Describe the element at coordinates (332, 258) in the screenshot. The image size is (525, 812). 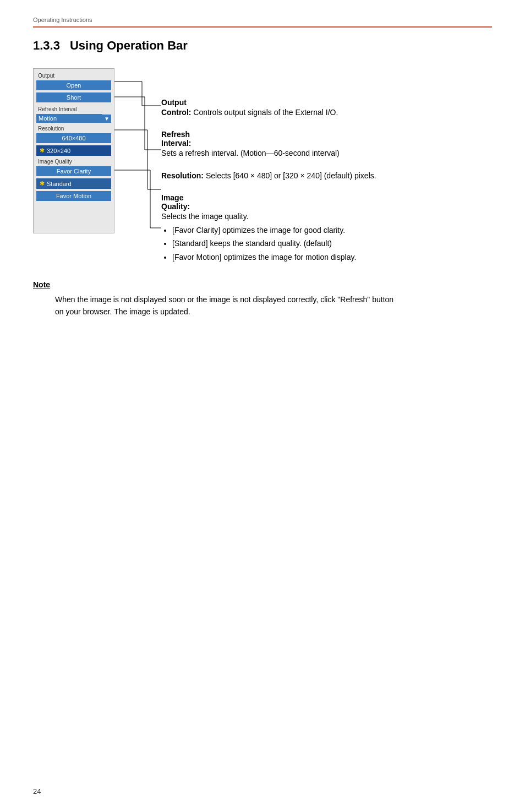
I see `bullet-favor-motion: [Favor Motion] optimizes the image for m…` at that location.